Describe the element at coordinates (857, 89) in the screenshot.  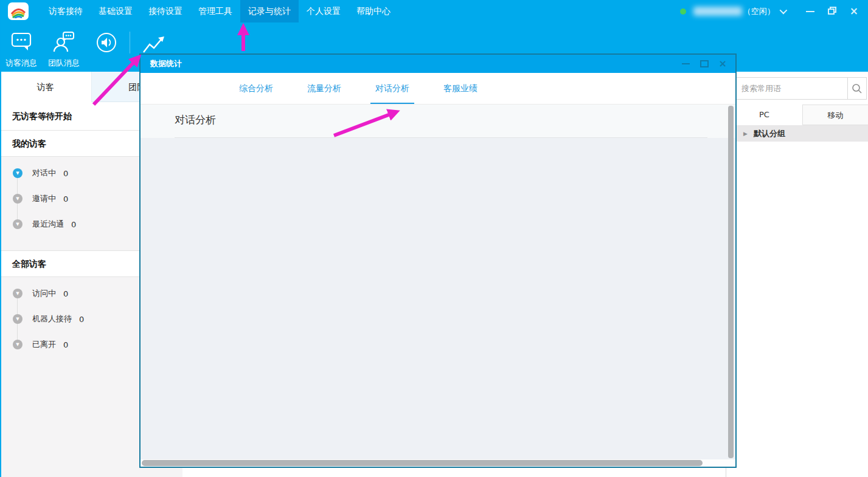
I see `search-button` at that location.